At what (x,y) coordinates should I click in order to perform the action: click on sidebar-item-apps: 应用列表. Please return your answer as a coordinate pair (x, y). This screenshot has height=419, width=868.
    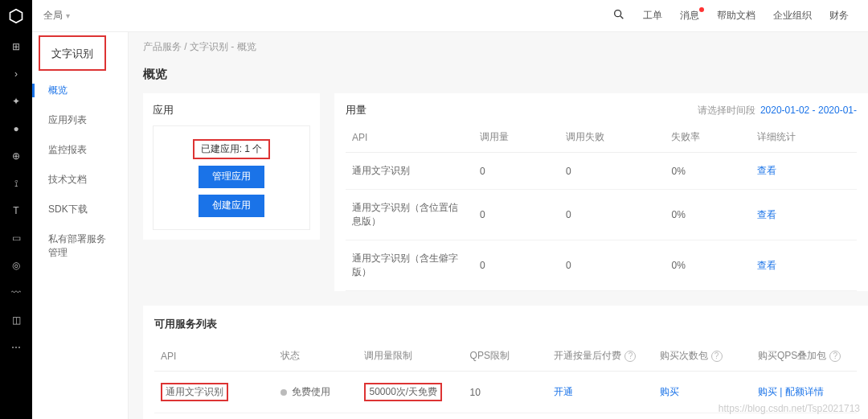
    Looking at the image, I should click on (80, 121).